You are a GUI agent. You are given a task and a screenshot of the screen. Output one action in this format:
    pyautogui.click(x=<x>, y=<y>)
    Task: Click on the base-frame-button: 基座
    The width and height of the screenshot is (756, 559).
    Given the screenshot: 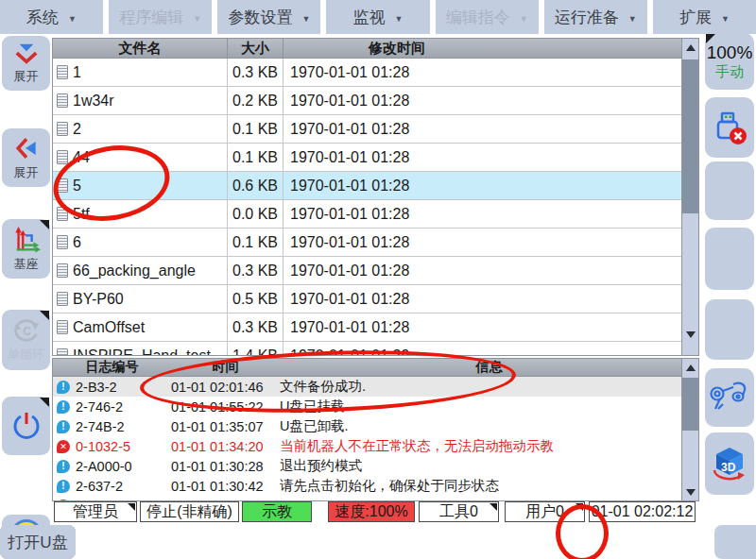 What is the action you would take?
    pyautogui.click(x=26, y=249)
    